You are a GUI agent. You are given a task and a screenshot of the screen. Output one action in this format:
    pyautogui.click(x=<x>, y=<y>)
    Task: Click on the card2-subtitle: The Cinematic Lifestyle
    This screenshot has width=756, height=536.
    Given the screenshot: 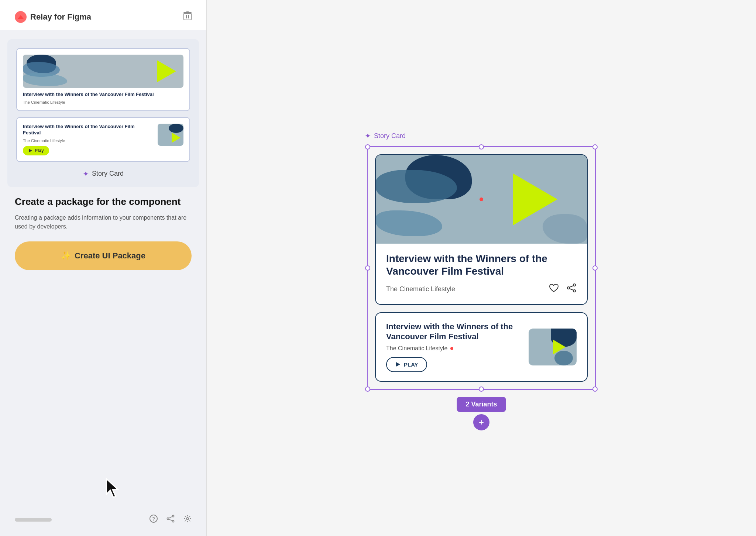 What is the action you would take?
    pyautogui.click(x=454, y=348)
    